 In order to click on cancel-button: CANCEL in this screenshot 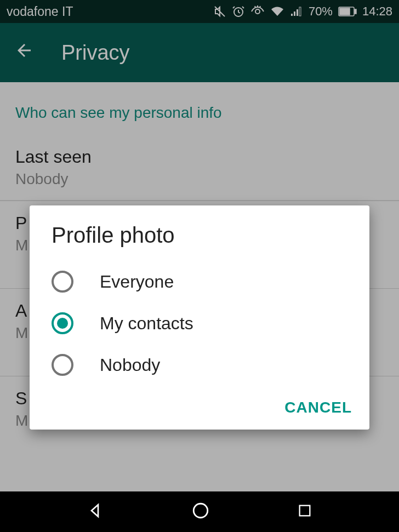, I will do `click(318, 408)`.